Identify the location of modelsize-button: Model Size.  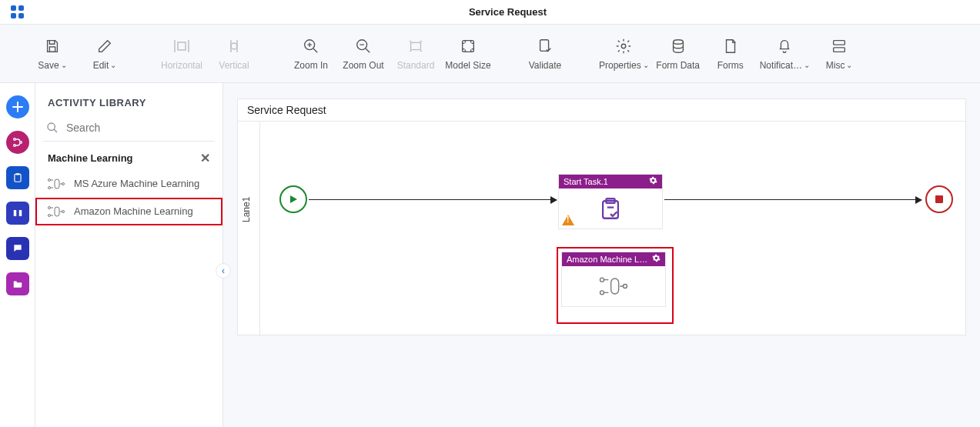
(468, 54).